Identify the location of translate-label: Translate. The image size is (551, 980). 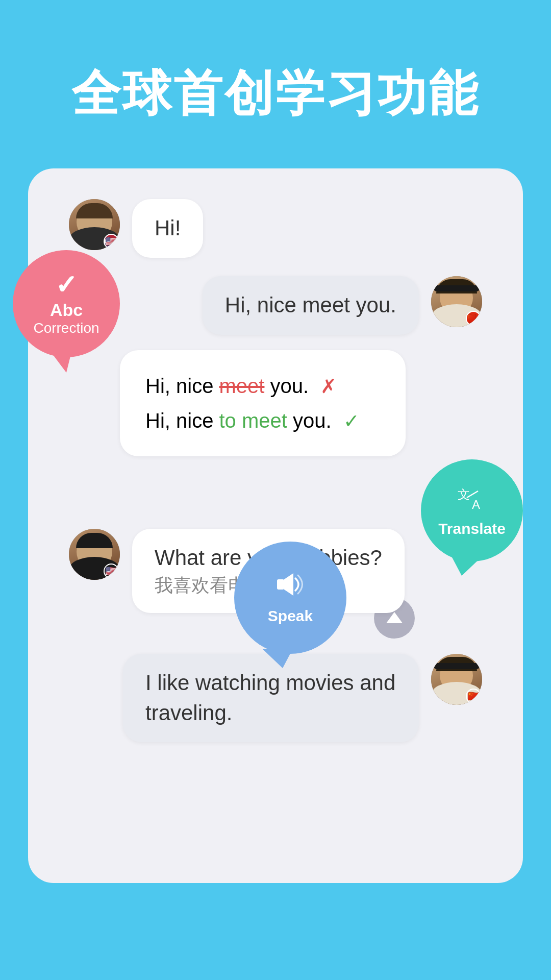
(472, 529).